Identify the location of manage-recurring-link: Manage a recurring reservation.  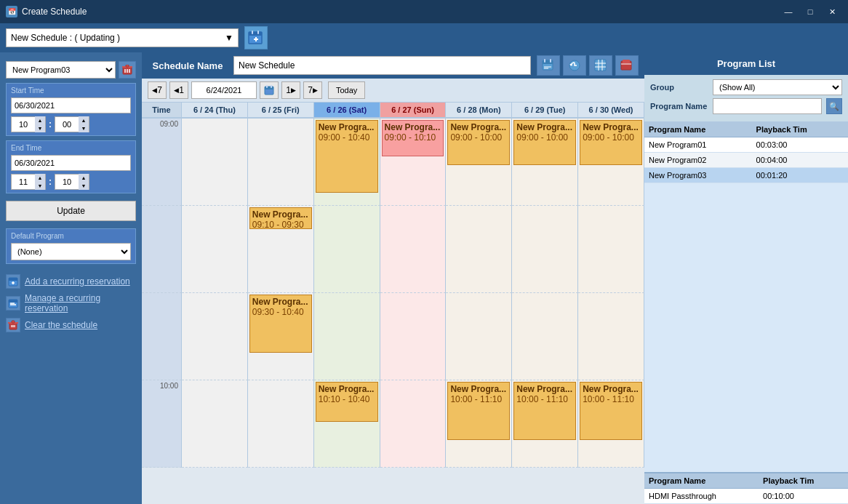
(71, 303).